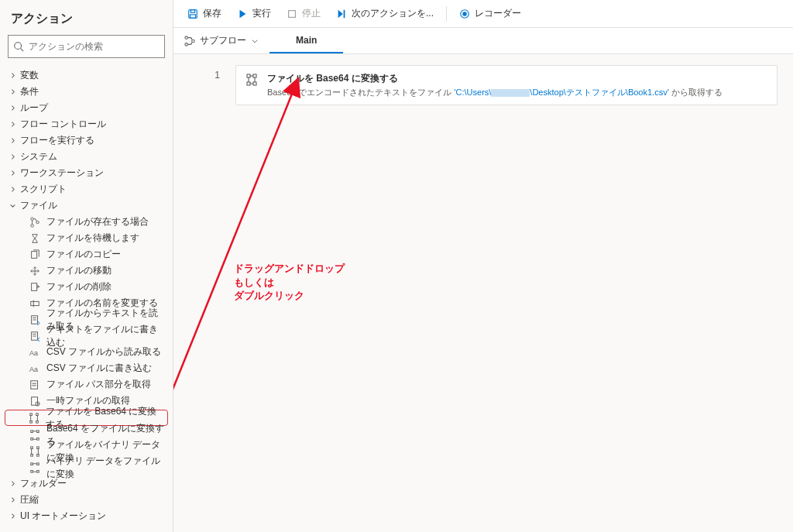 The width and height of the screenshot is (793, 532). Describe the element at coordinates (212, 73) in the screenshot. I see `step-number: 1` at that location.